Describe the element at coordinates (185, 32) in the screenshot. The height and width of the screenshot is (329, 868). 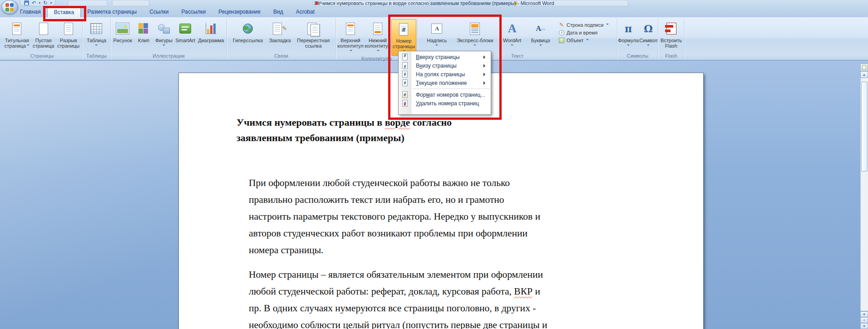
I see `smartart-button: SmartArt` at that location.